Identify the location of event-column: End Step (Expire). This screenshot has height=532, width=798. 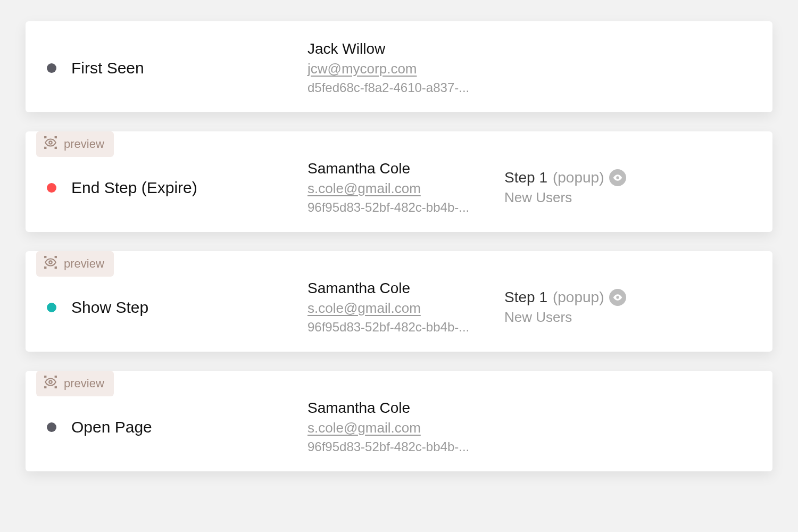
(177, 188).